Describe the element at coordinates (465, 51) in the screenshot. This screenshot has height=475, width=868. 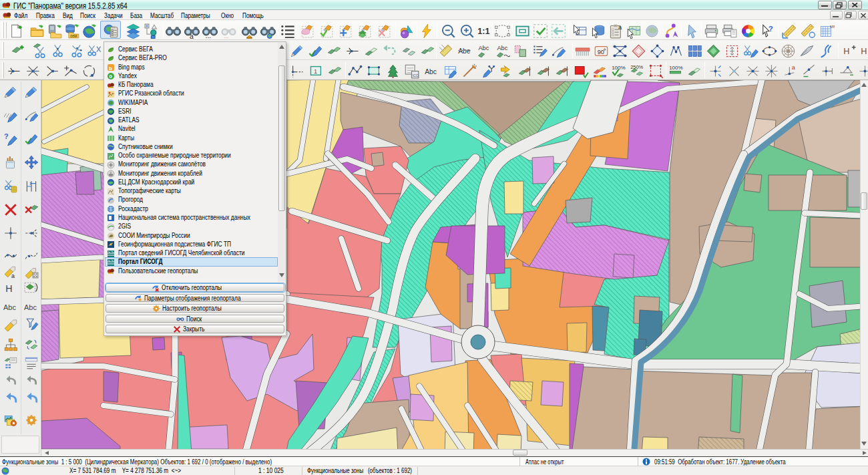
I see `svg-text: Abe` at that location.